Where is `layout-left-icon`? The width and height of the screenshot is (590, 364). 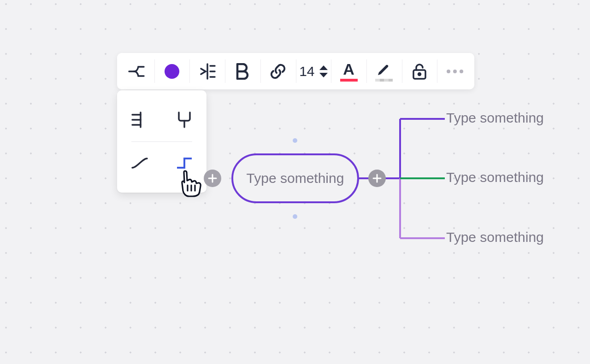
layout-left-icon is located at coordinates (140, 120).